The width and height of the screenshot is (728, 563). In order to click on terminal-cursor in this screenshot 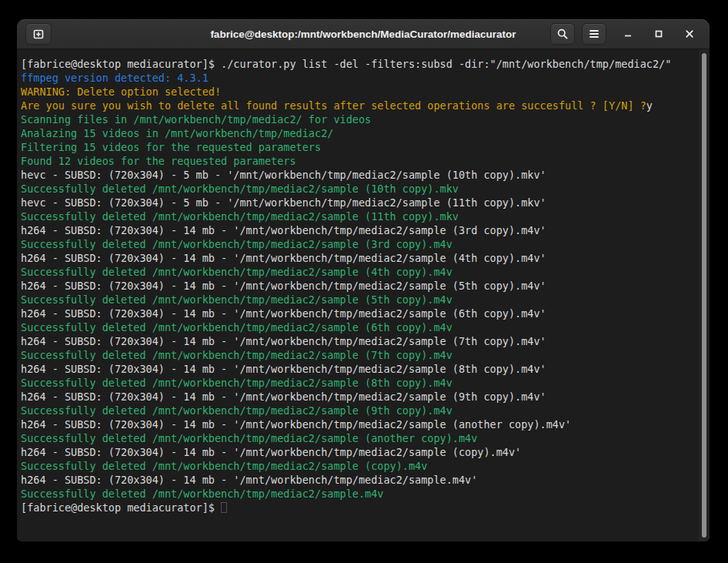, I will do `click(224, 508)`.